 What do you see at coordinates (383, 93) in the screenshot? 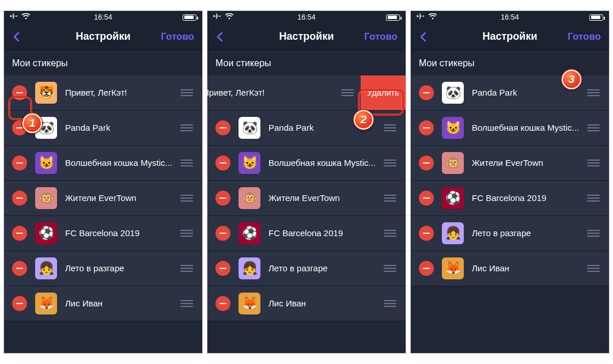
I see `delete-button: Удалить` at bounding box center [383, 93].